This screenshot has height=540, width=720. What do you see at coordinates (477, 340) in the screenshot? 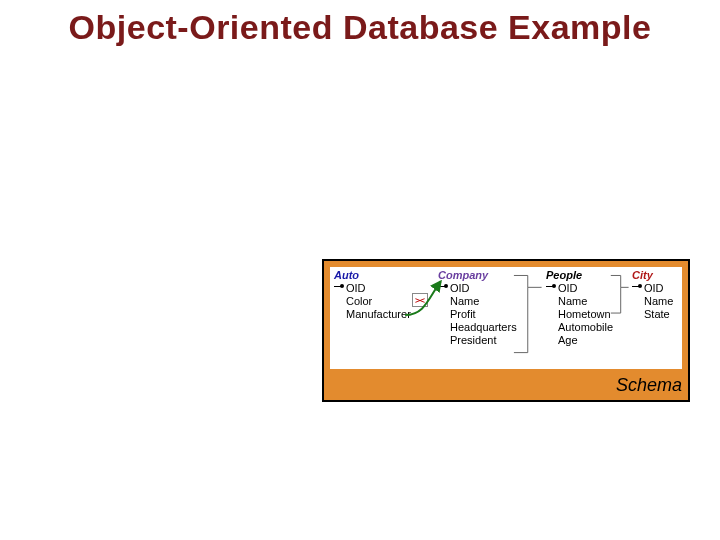
I see `entity-company-attr-president: President` at bounding box center [477, 340].